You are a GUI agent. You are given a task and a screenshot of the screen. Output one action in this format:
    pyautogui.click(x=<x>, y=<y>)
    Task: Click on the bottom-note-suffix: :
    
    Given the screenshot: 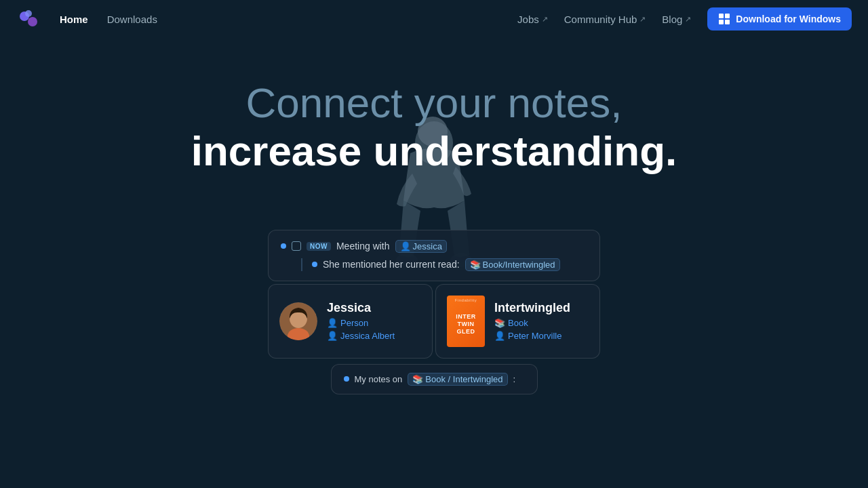 What is the action you would take?
    pyautogui.click(x=515, y=380)
    